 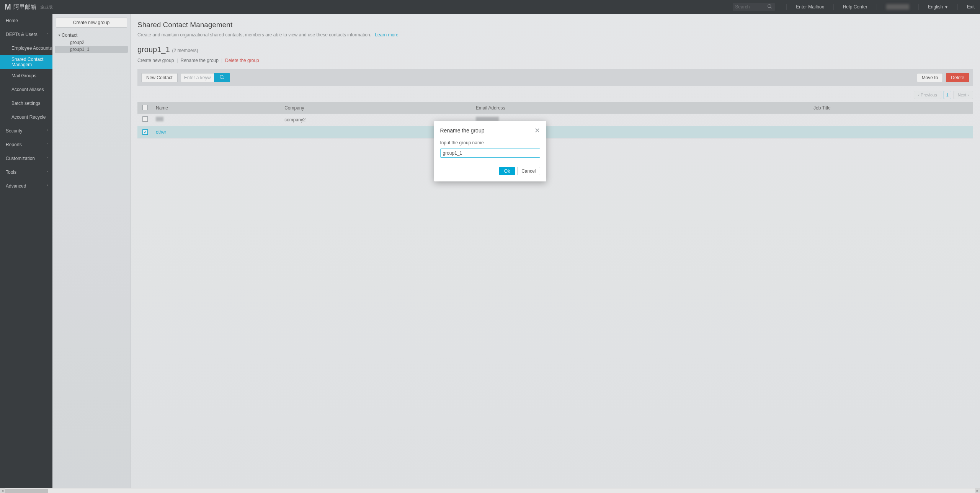 What do you see at coordinates (2, 491) in the screenshot?
I see `scroll-left-button: ◄` at bounding box center [2, 491].